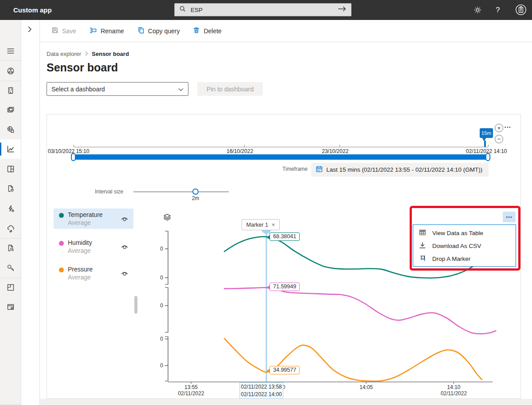 The width and height of the screenshot is (532, 405). Describe the element at coordinates (94, 219) in the screenshot. I see `legend-item-temperature: Temperature Average` at that location.